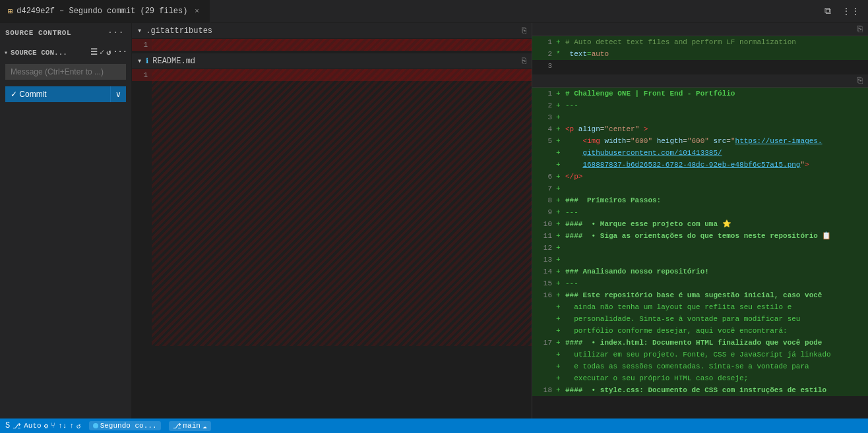 This screenshot has width=868, height=433. I want to click on tab-diff: ⊞ d4249e2f – Segundo commit (29 files) ×, so click(106, 12).